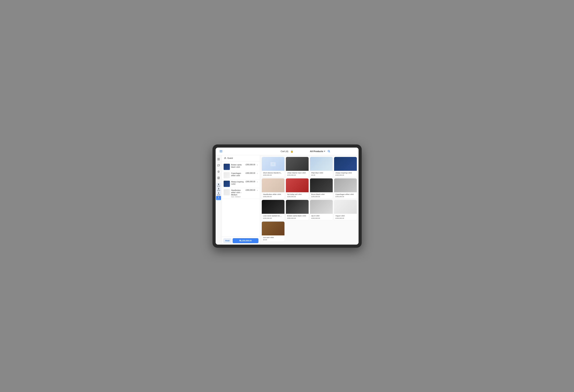 The height and width of the screenshot is (392, 574). What do you see at coordinates (321, 188) in the screenshot?
I see `product-card: Bruno black t-shirt £250,000.00` at bounding box center [321, 188].